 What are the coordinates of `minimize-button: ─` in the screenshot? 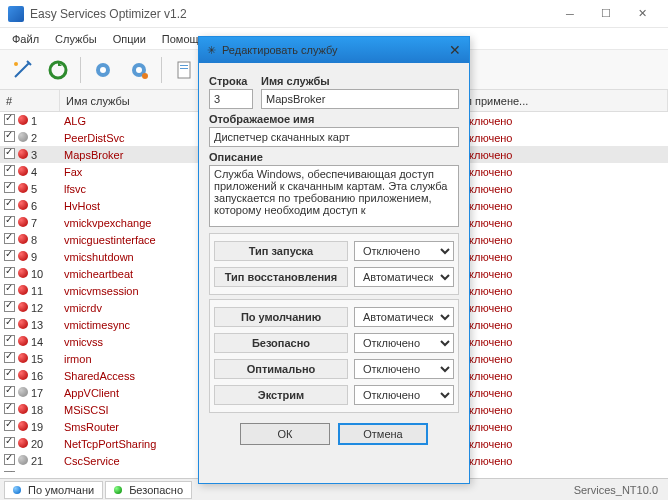 It's located at (570, 14).